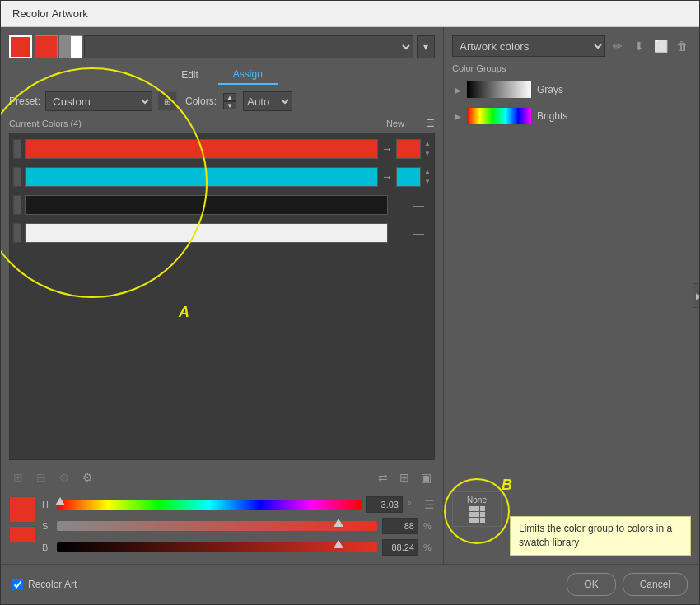 The image size is (700, 605). I want to click on preset-label: Preset:, so click(25, 101).